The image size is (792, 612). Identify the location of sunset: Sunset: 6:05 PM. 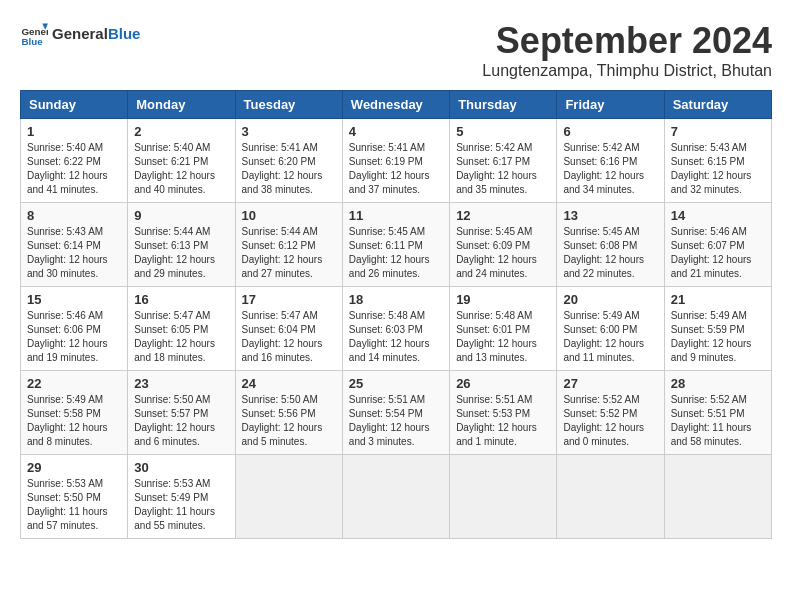
(171, 330).